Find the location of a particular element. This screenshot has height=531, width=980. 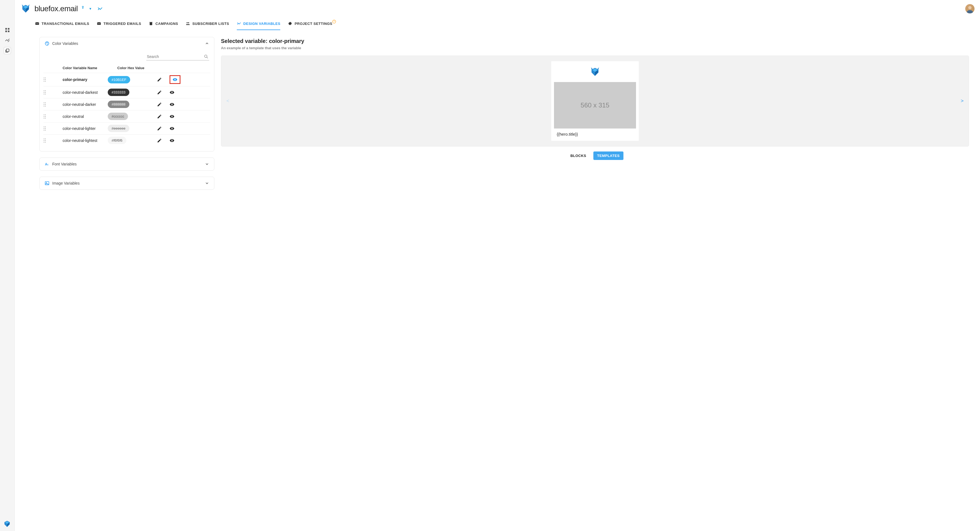

hero-title-placeholder: {{hero.title}} is located at coordinates (595, 135).